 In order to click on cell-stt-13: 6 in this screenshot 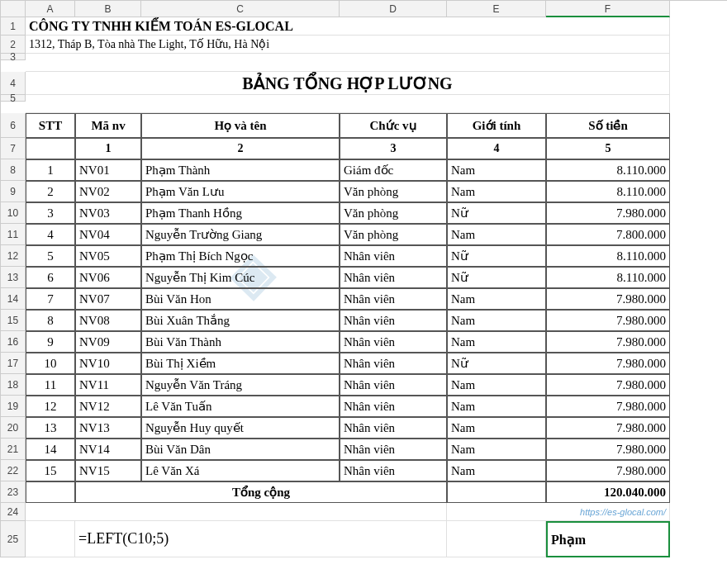, I will do `click(50, 277)`.